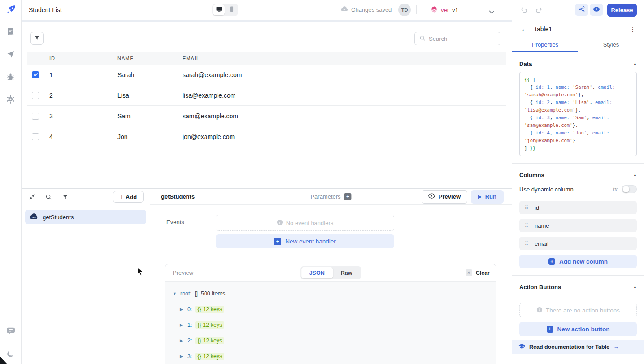 The width and height of the screenshot is (644, 364). I want to click on readme-icon, so click(11, 32).